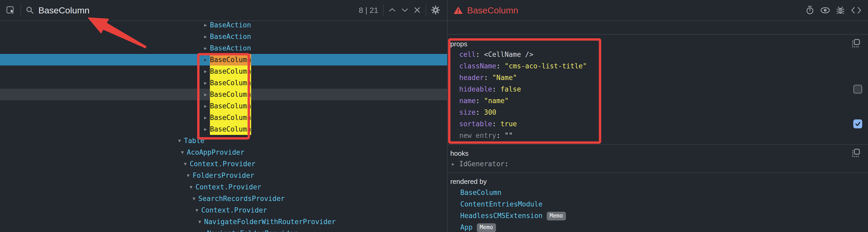 This screenshot has width=868, height=232. What do you see at coordinates (466, 227) in the screenshot?
I see `owner-link: App` at bounding box center [466, 227].